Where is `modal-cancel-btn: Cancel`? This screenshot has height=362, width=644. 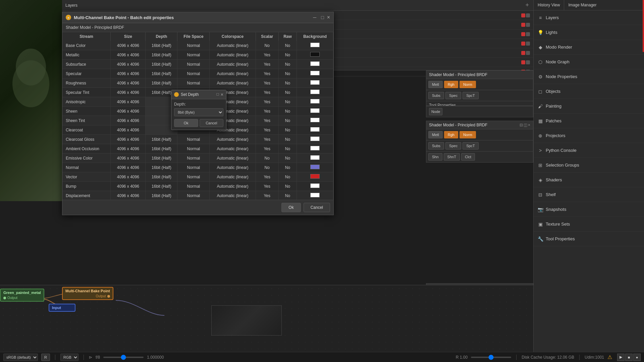 modal-cancel-btn: Cancel is located at coordinates (212, 123).